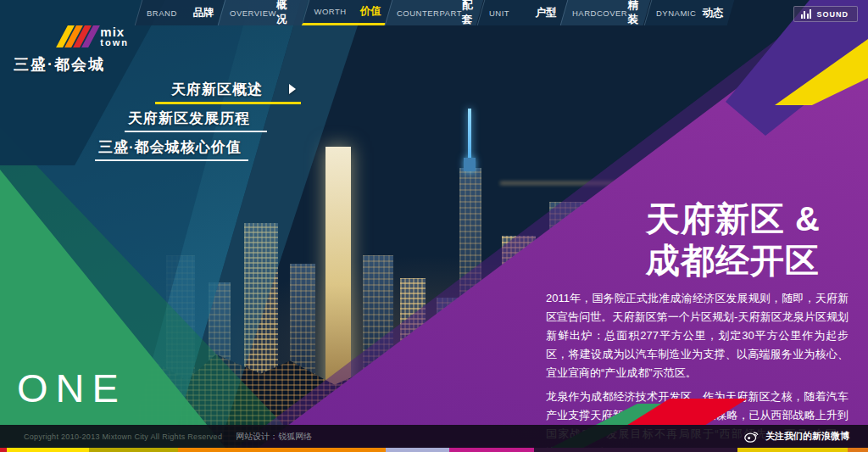 This screenshot has height=452, width=868. What do you see at coordinates (807, 14) in the screenshot?
I see `equalizer-icon` at bounding box center [807, 14].